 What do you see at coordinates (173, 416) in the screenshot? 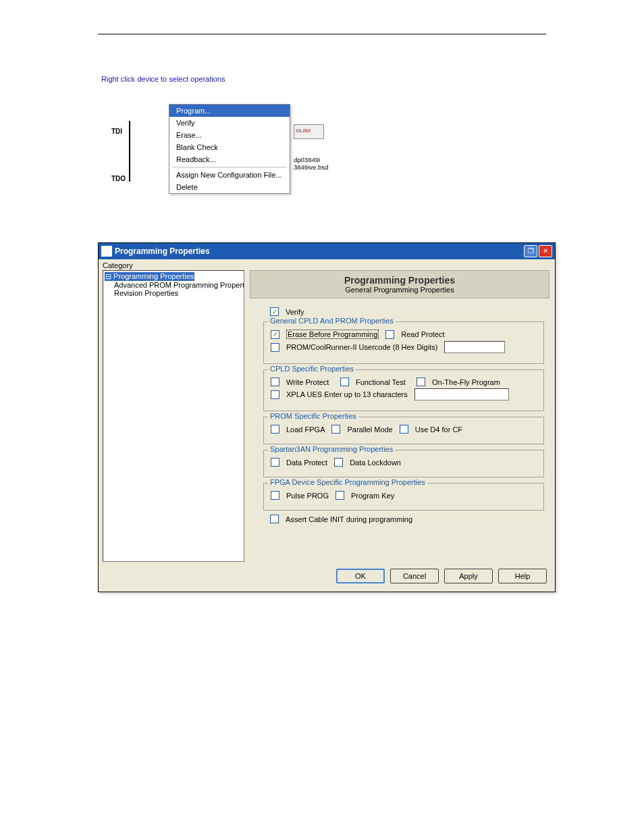
I see `category-tree: Programming Properties Advanced PROM Pro…` at bounding box center [173, 416].